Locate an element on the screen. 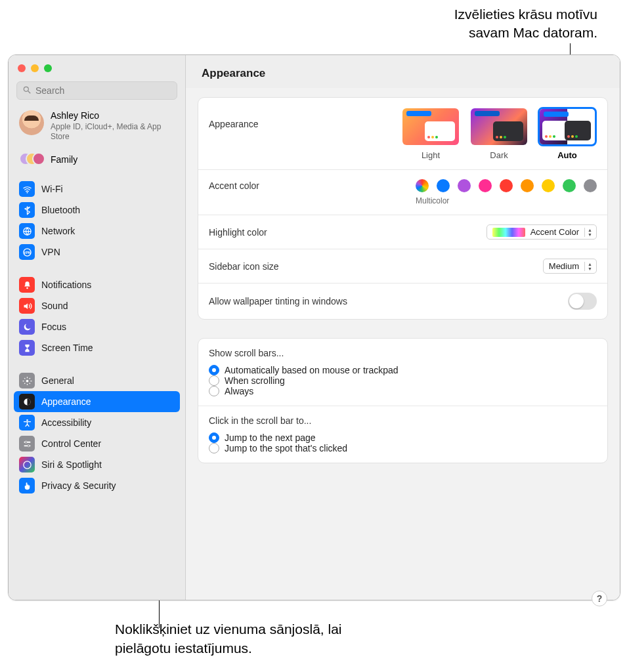  sound-icon is located at coordinates (27, 306).